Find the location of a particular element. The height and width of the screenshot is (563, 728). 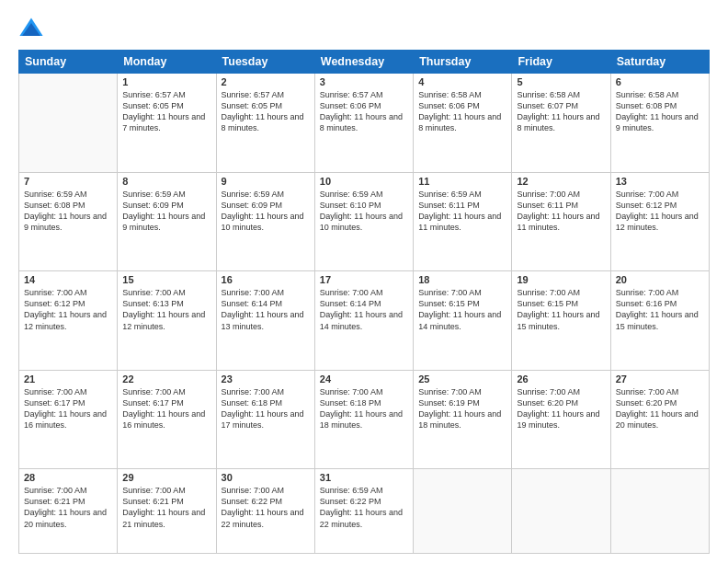

day-cell: 26Sunrise: 7:00 AMSunset: 6:20 PMDayligh… is located at coordinates (561, 419).